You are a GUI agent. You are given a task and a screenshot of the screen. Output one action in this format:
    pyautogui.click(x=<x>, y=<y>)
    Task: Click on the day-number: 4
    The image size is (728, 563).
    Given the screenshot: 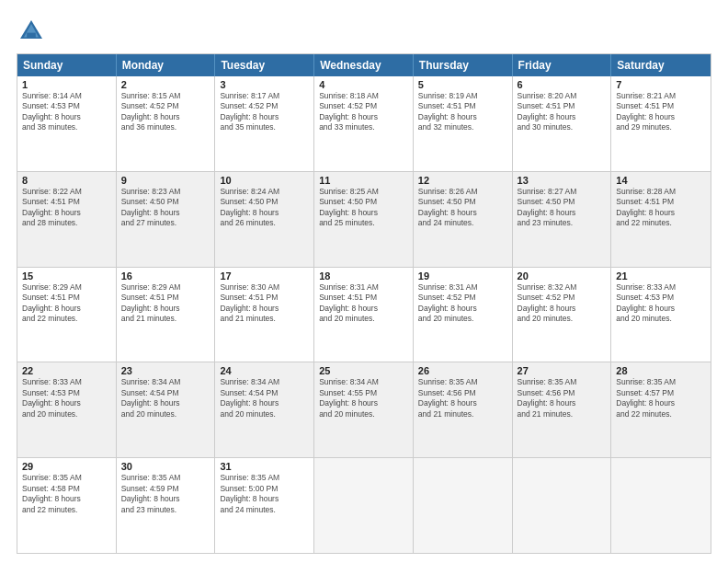 What is the action you would take?
    pyautogui.click(x=364, y=85)
    